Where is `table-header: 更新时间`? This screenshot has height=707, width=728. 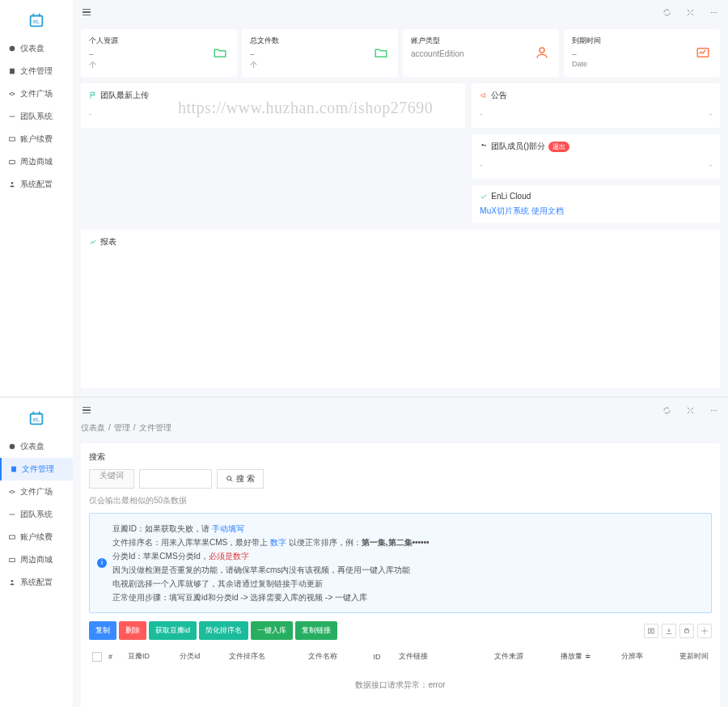 table-header: 更新时间 is located at coordinates (679, 657).